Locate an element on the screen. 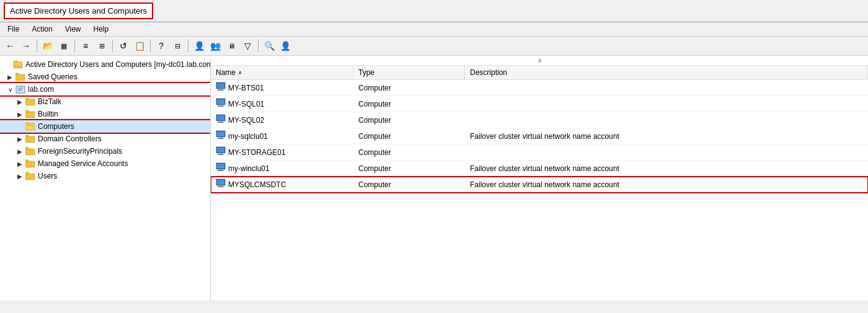  new-user-button: 👤 is located at coordinates (199, 46).